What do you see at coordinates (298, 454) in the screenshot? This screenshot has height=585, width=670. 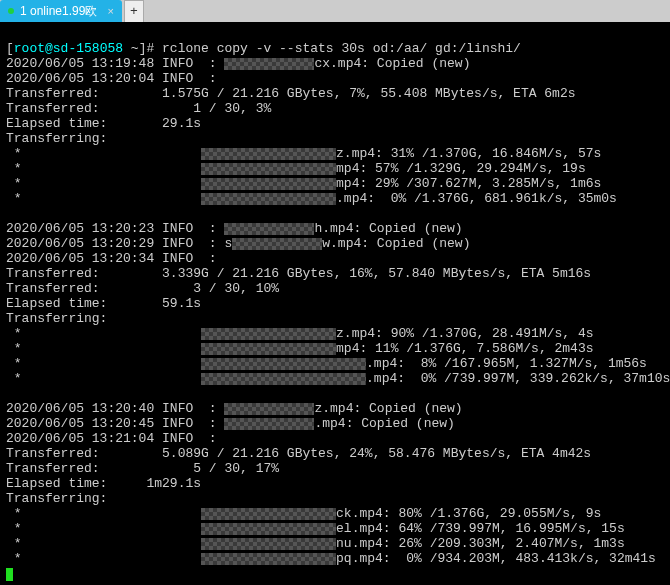 I see `transferred-bytes: Transferred: 5.089G / 21.216 GBytes, 24%…` at bounding box center [298, 454].